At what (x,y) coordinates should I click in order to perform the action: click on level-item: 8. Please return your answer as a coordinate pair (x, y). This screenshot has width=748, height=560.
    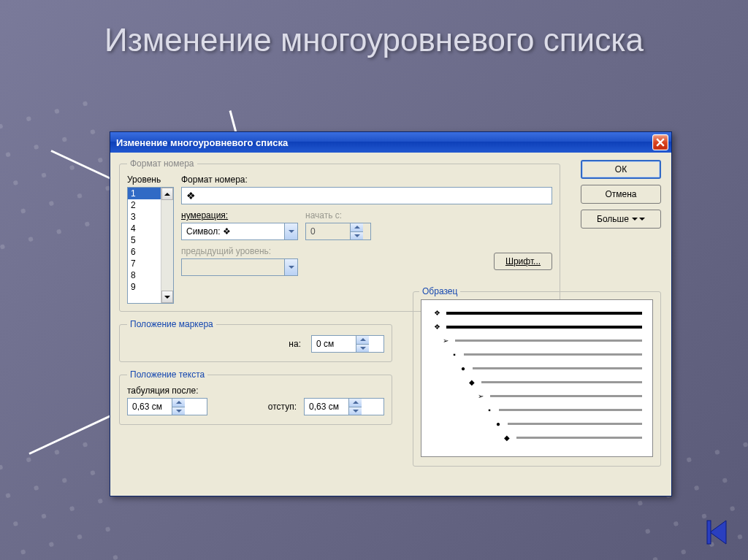
    Looking at the image, I should click on (145, 275).